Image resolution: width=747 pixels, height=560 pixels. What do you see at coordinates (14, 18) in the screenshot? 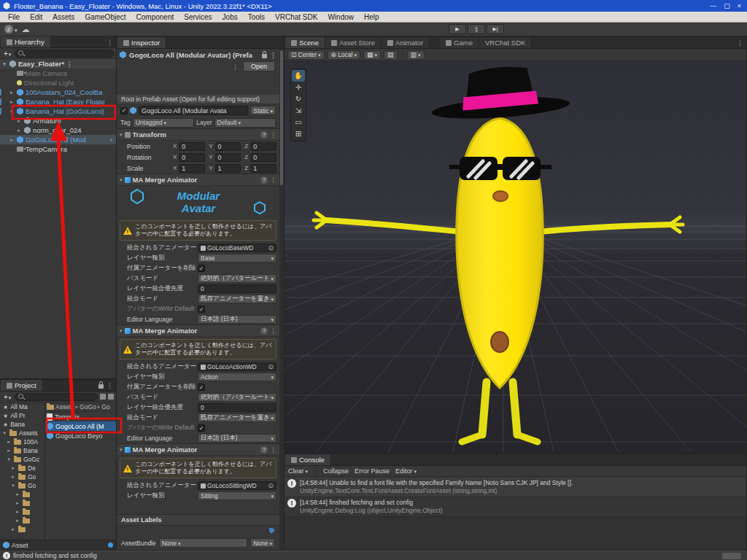
I see `menu-file: File` at bounding box center [14, 18].